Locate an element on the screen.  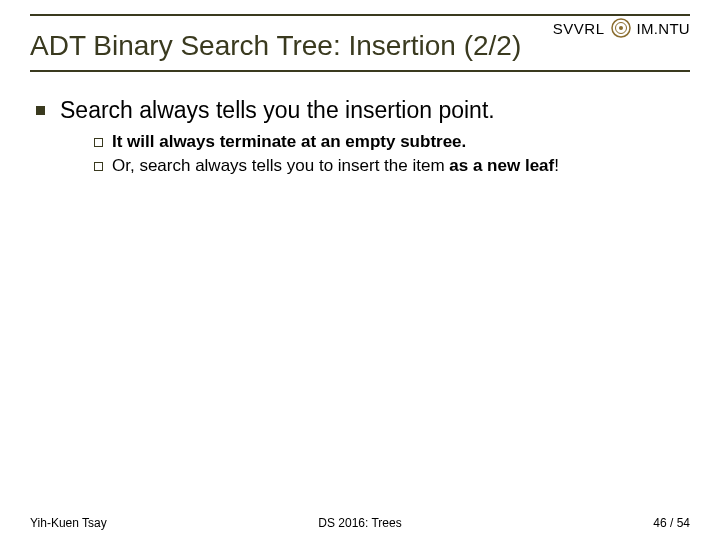
top-rule is located at coordinates (360, 15).